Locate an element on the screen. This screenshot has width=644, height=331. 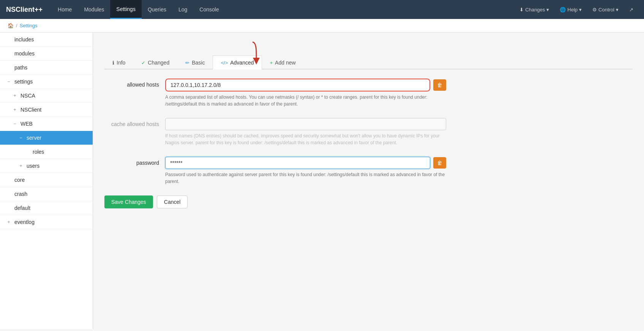
sidebar-item-nsclient: + NSClient is located at coordinates (46, 110).